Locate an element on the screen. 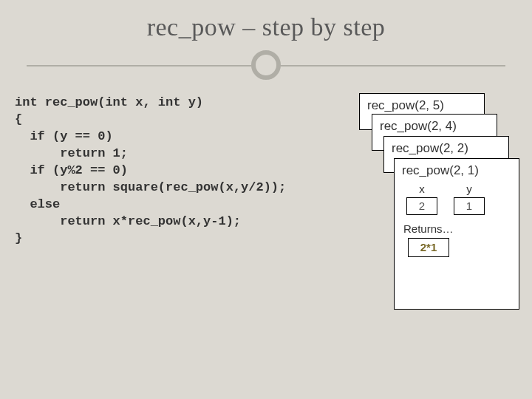 This screenshot has width=532, height=399. var-y: y 1 is located at coordinates (469, 199).